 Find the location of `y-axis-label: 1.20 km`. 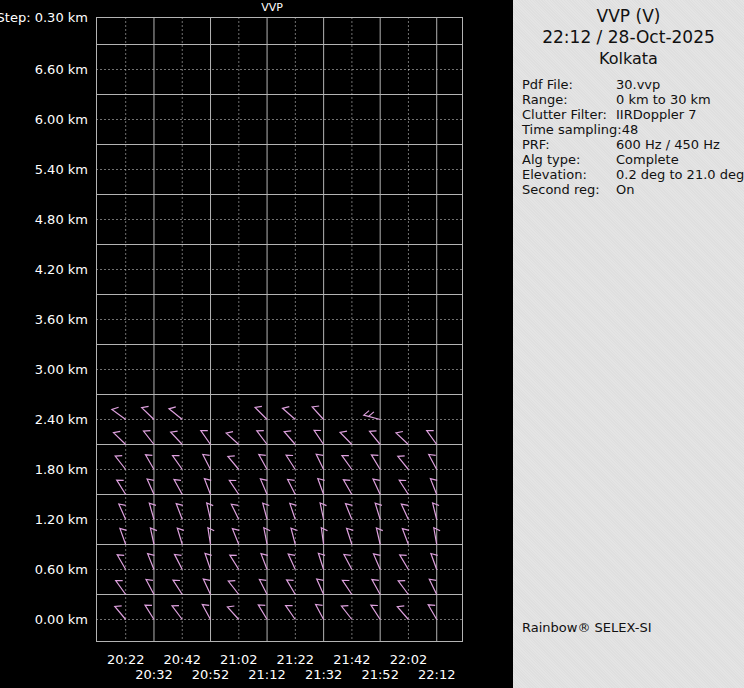

y-axis-label: 1.20 km is located at coordinates (62, 520).